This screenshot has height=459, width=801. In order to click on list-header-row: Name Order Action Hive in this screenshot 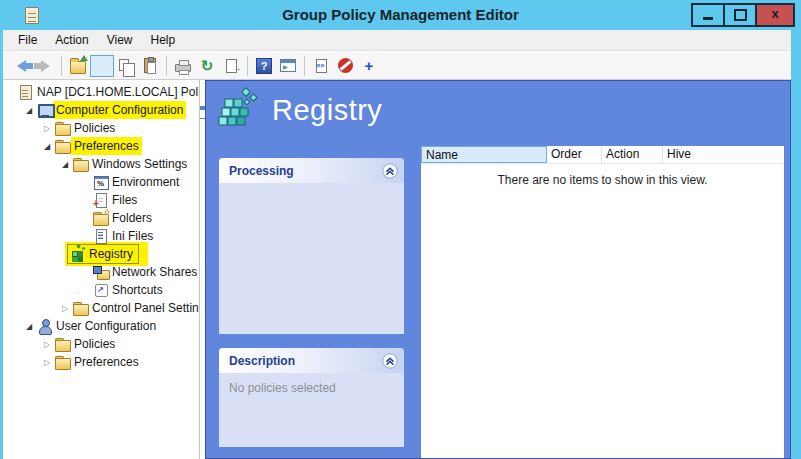, I will do `click(602, 155)`.